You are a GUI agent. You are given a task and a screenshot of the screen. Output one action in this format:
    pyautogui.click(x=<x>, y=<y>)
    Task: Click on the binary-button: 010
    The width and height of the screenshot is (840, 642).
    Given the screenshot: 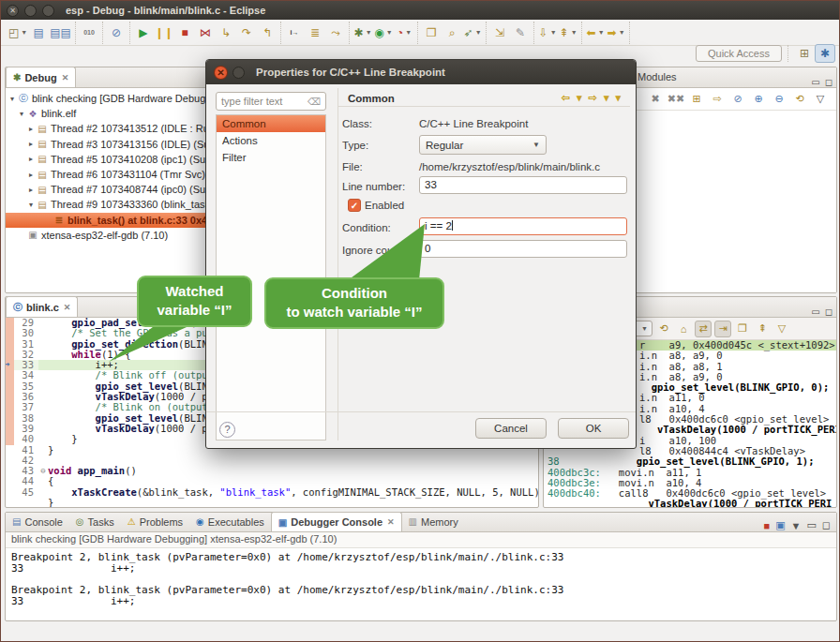 What is the action you would take?
    pyautogui.click(x=89, y=33)
    